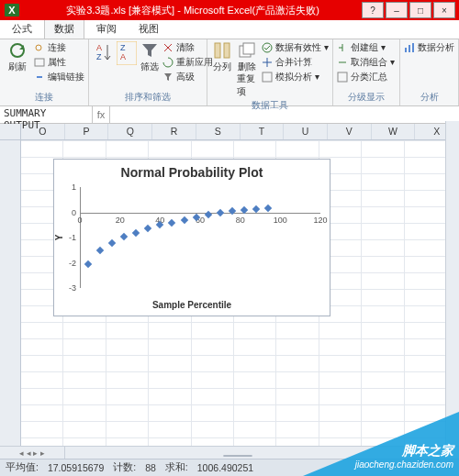 The height and width of the screenshot is (476, 459). What do you see at coordinates (230, 453) in the screenshot?
I see `horizontal-scrollbar: ◂ ◂ ▸ ▸` at bounding box center [230, 453].